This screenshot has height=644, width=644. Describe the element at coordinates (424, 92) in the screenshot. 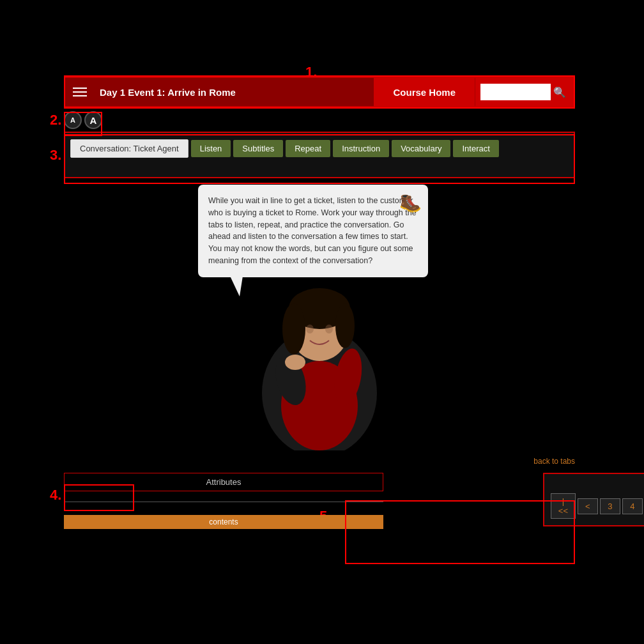

I see `course-home-button: Course Home` at that location.